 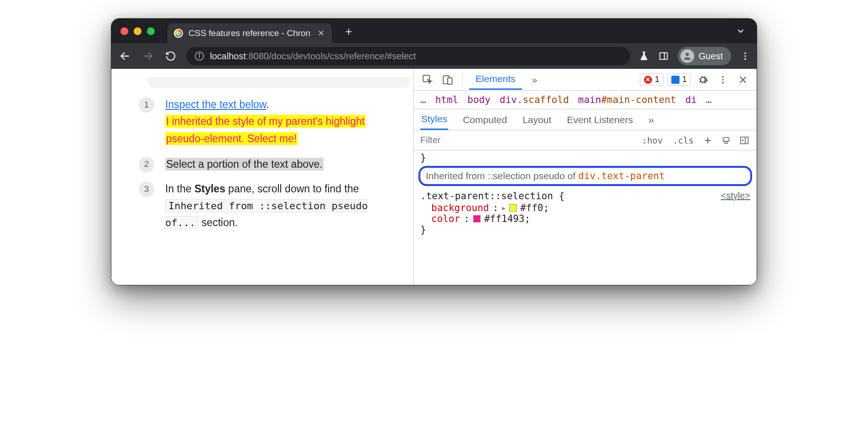 What do you see at coordinates (745, 56) in the screenshot?
I see `menu-button` at bounding box center [745, 56].